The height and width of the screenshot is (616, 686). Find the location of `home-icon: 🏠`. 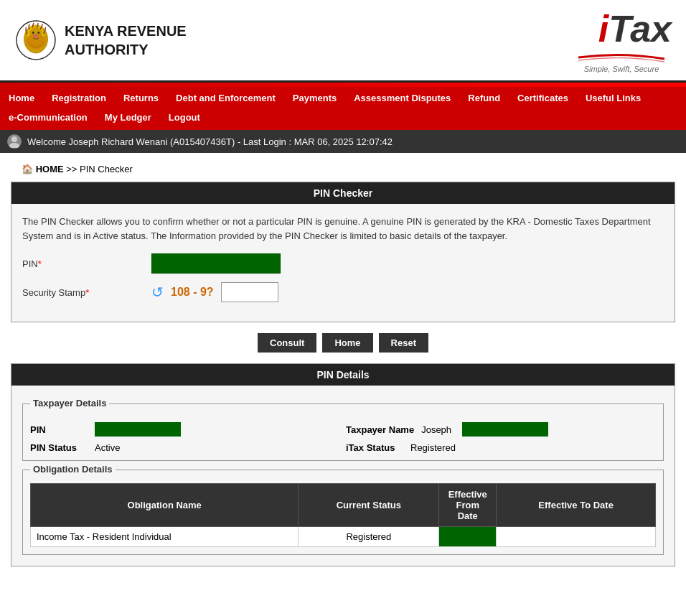

home-icon: 🏠 is located at coordinates (27, 169).